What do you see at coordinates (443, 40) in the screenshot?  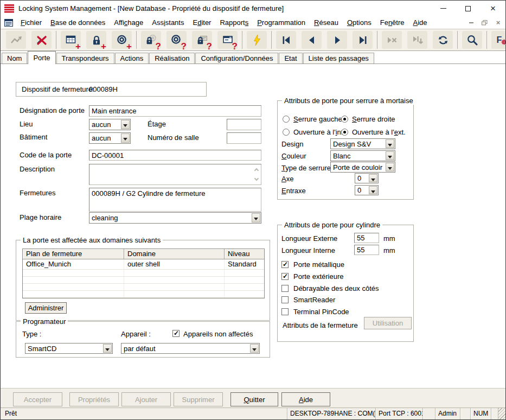 I see `toolbar-button-refresh` at bounding box center [443, 40].